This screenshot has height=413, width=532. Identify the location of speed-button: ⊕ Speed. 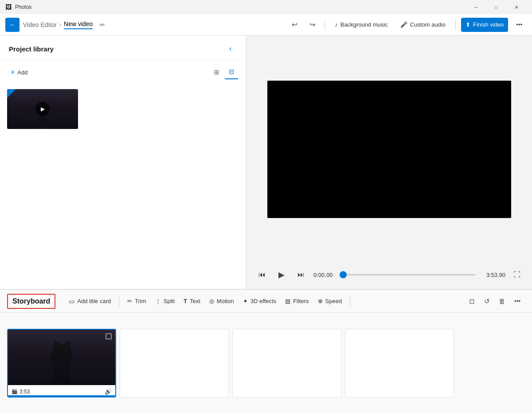
(330, 301).